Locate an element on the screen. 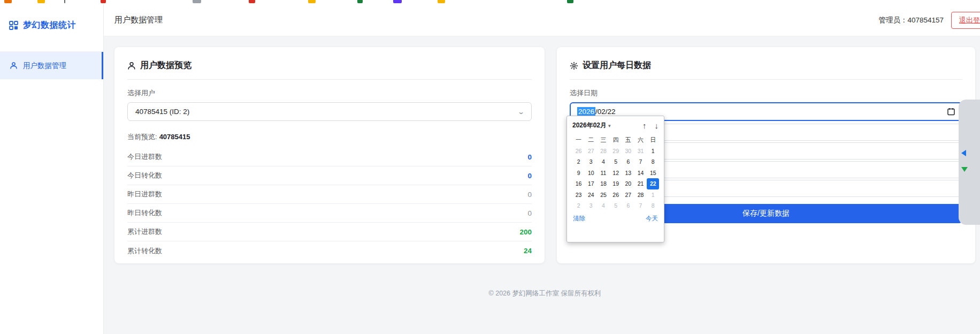 This screenshot has width=980, height=334. select-date-label: 选择日期 is located at coordinates (766, 93).